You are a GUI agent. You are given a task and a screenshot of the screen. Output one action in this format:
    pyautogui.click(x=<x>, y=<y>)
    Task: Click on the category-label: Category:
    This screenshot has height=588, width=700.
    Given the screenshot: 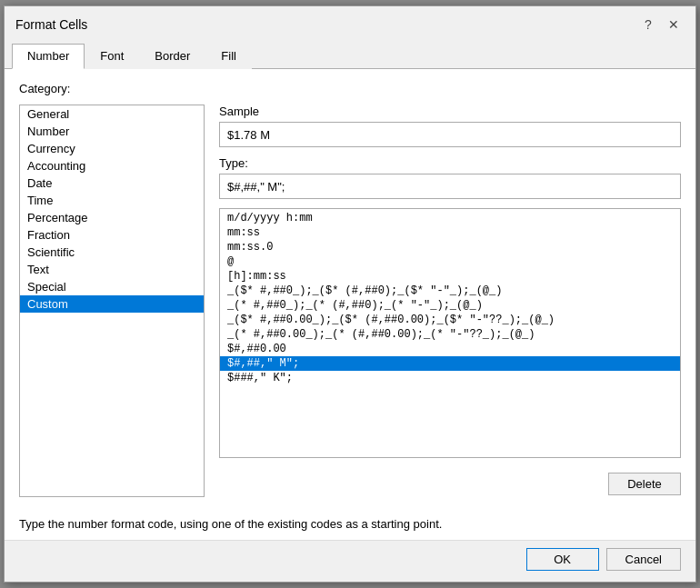 What is the action you would take?
    pyautogui.click(x=350, y=89)
    